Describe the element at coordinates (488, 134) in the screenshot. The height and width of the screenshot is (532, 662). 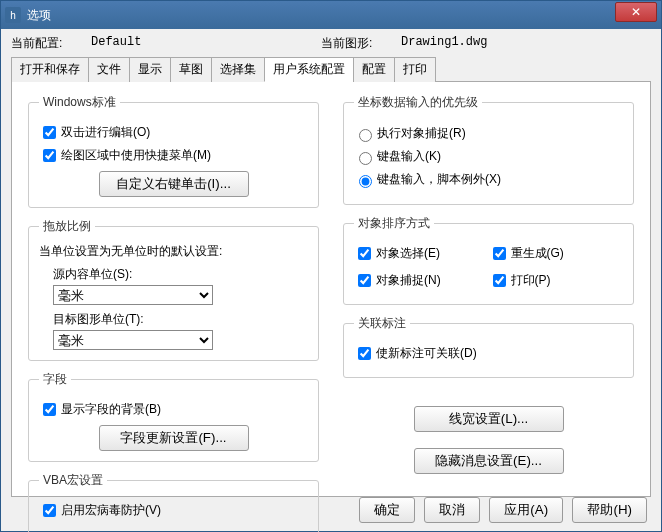
I see `rad-osnap: 执行对象捕捉(R)` at that location.